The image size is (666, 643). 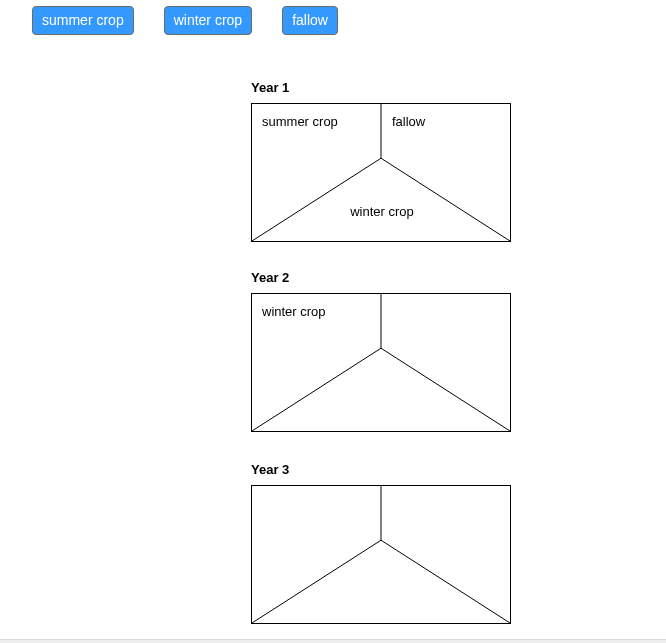 What do you see at coordinates (320, 122) in the screenshot?
I see `year-1-slot-top-left: summer crop` at bounding box center [320, 122].